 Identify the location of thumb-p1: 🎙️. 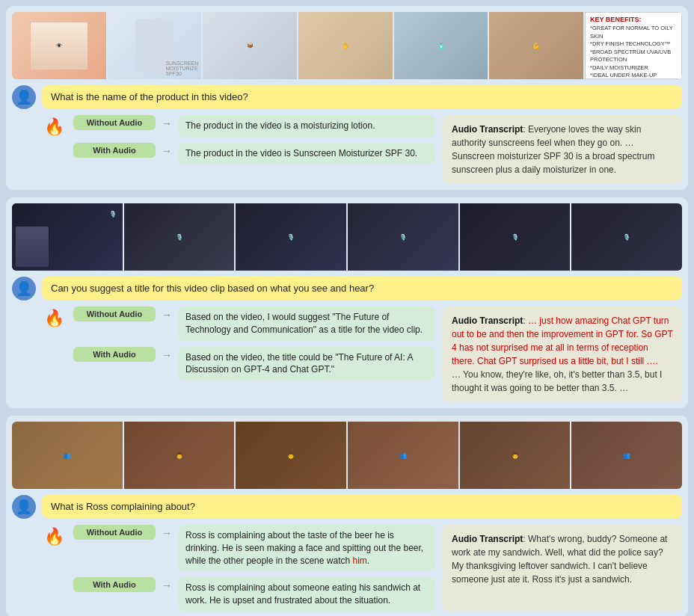
(67, 237).